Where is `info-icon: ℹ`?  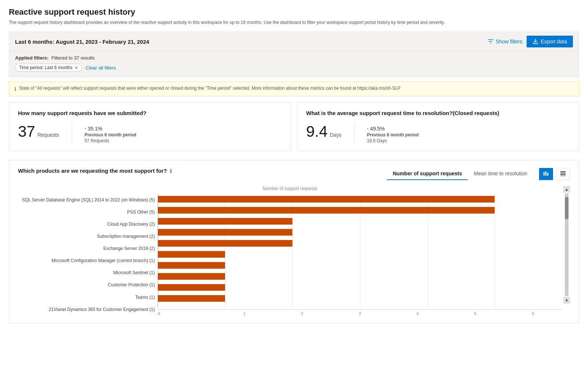 info-icon: ℹ is located at coordinates (15, 89).